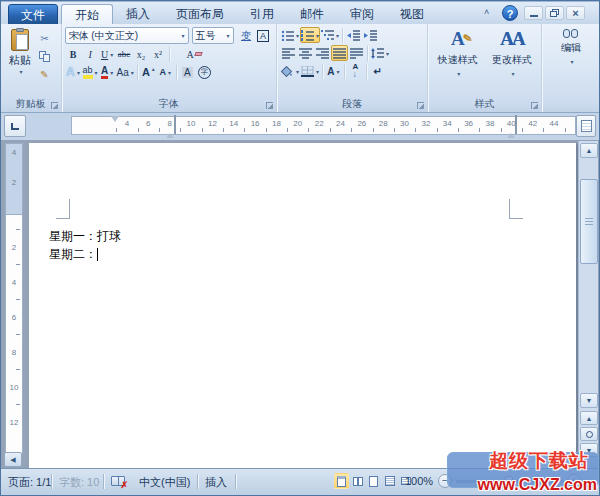  Describe the element at coordinates (358, 482) in the screenshot. I see `book-icon` at that location.